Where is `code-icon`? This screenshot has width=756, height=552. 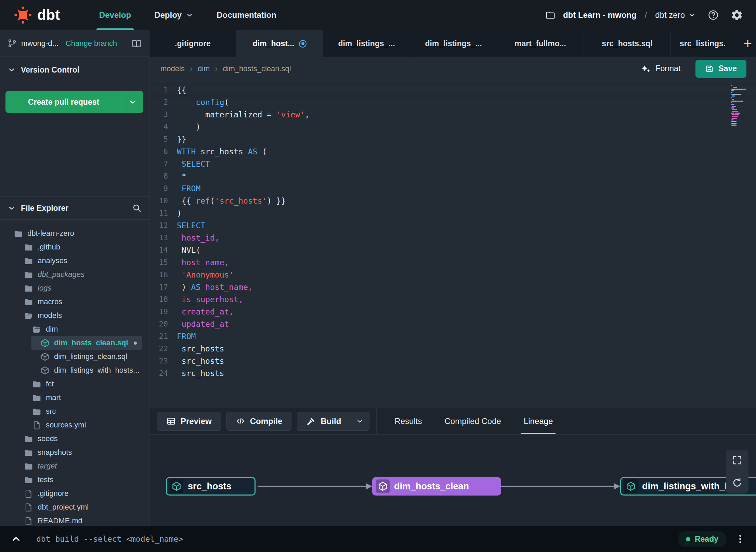 code-icon is located at coordinates (240, 421).